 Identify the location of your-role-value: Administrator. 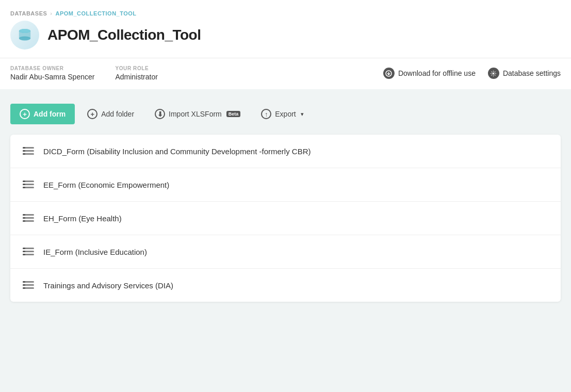
(136, 77).